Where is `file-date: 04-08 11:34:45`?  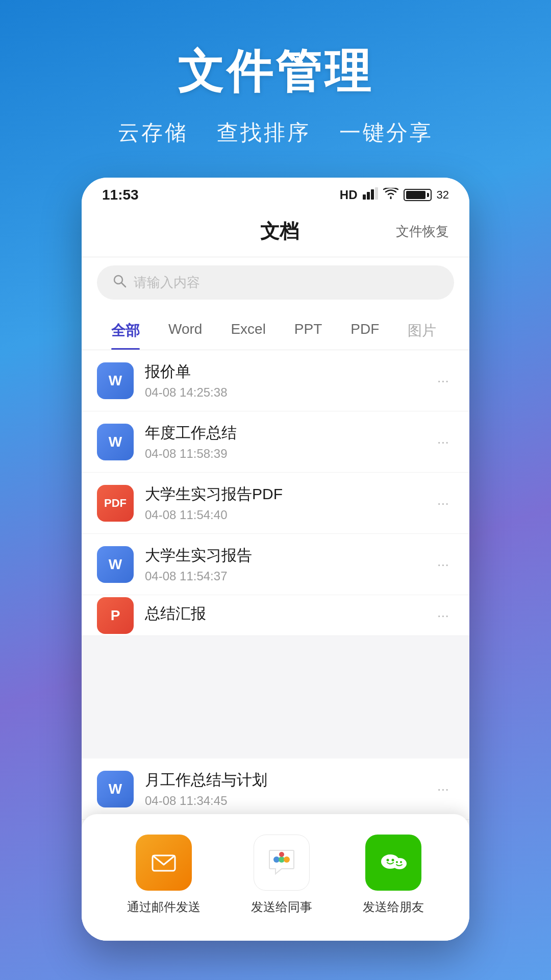
file-date: 04-08 11:34:45 is located at coordinates (289, 801).